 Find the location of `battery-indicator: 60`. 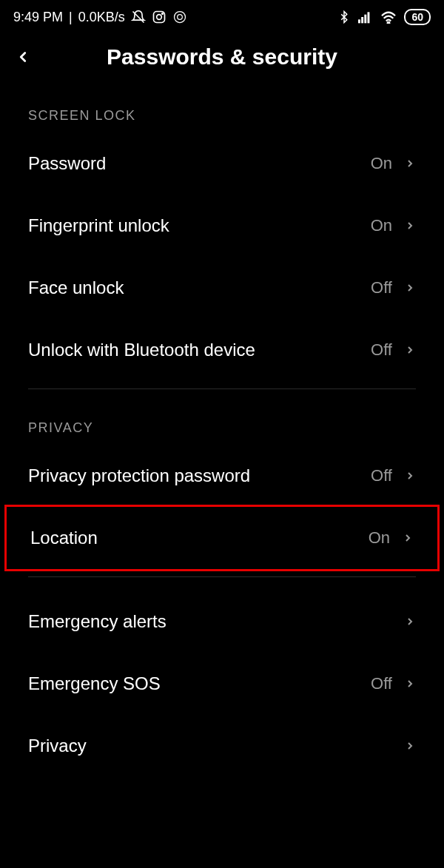

battery-indicator: 60 is located at coordinates (417, 17).